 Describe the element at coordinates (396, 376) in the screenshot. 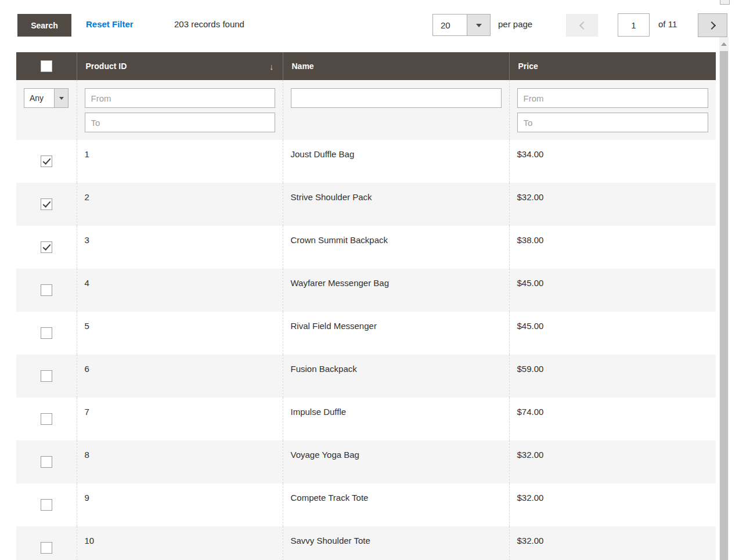

I see `cell-name: Fusion Backpack` at that location.